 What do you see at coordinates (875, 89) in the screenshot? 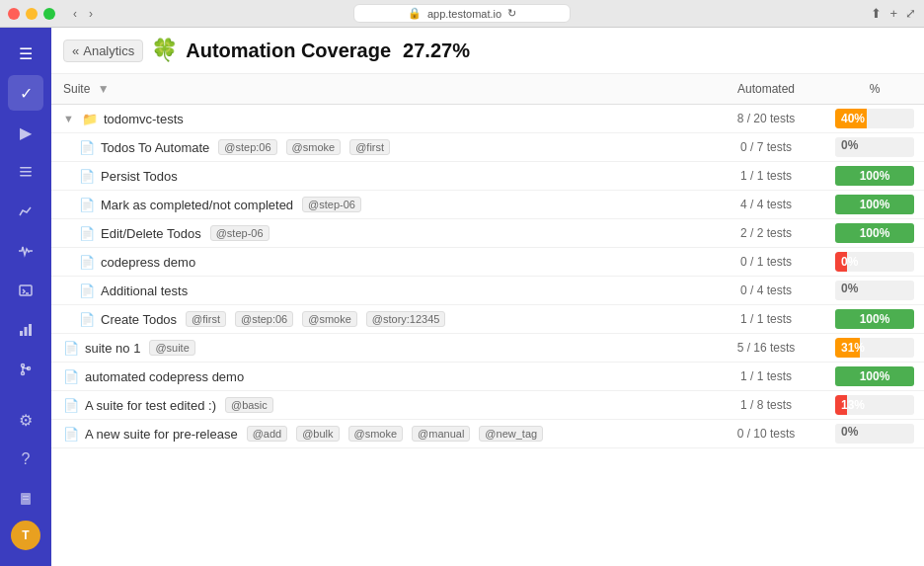
I see `col-header-pct: %` at bounding box center [875, 89].